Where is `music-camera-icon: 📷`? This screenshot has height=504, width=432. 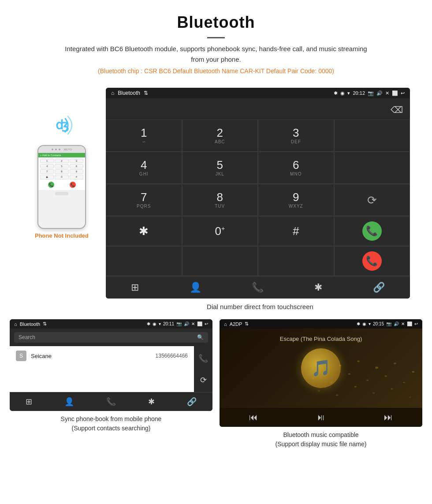 music-camera-icon: 📷 is located at coordinates (389, 324).